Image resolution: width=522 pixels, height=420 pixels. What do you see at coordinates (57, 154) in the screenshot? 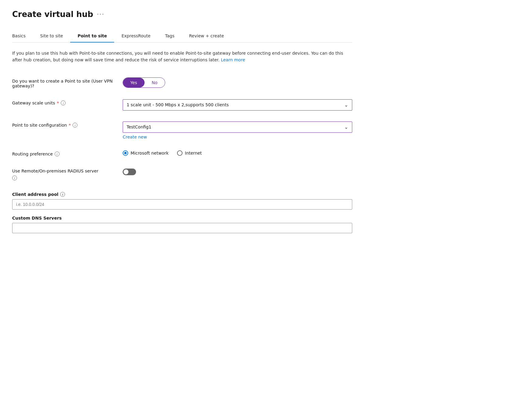
I see `routing-info-icon: i` at bounding box center [57, 154].